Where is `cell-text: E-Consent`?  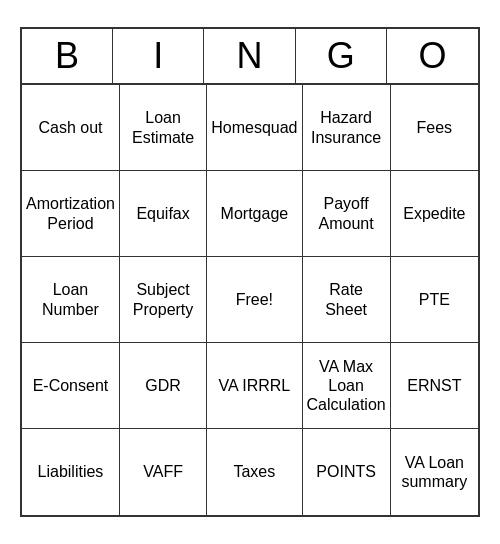
cell-text: E-Consent is located at coordinates (71, 386).